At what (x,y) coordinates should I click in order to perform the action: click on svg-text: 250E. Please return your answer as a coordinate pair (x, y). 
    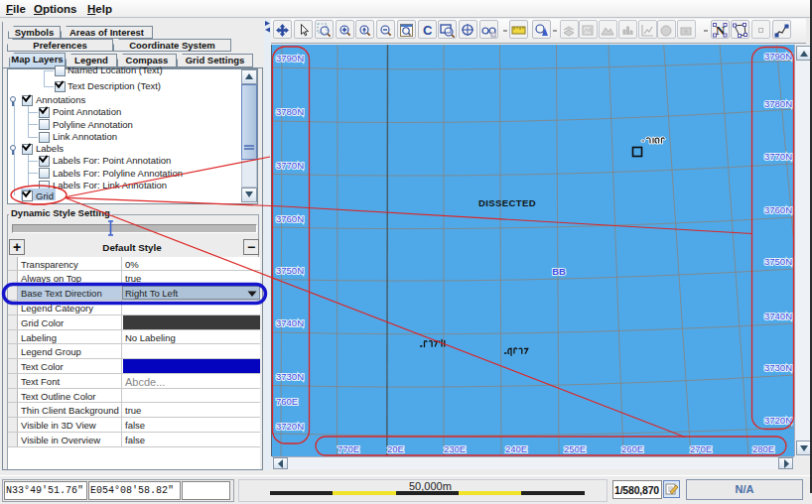
    Looking at the image, I should click on (575, 448).